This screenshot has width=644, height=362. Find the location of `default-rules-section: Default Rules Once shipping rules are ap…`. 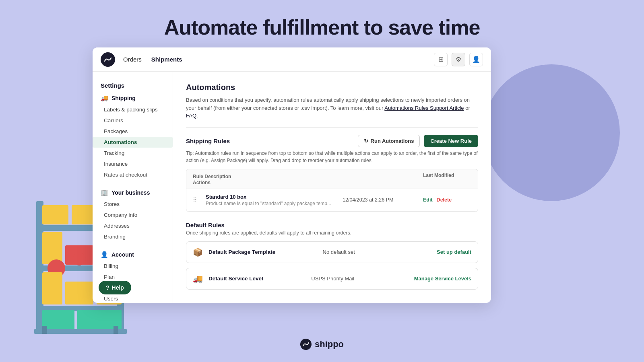

default-rules-section: Default Rules Once shipping rules are ap… is located at coordinates (332, 256).